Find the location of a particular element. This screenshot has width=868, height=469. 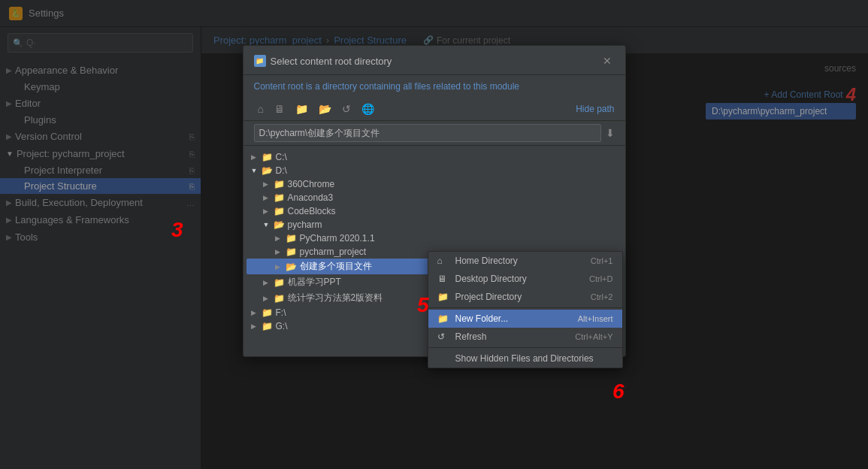

toolbar-desktop-btn: 🖥 is located at coordinates (280, 109).